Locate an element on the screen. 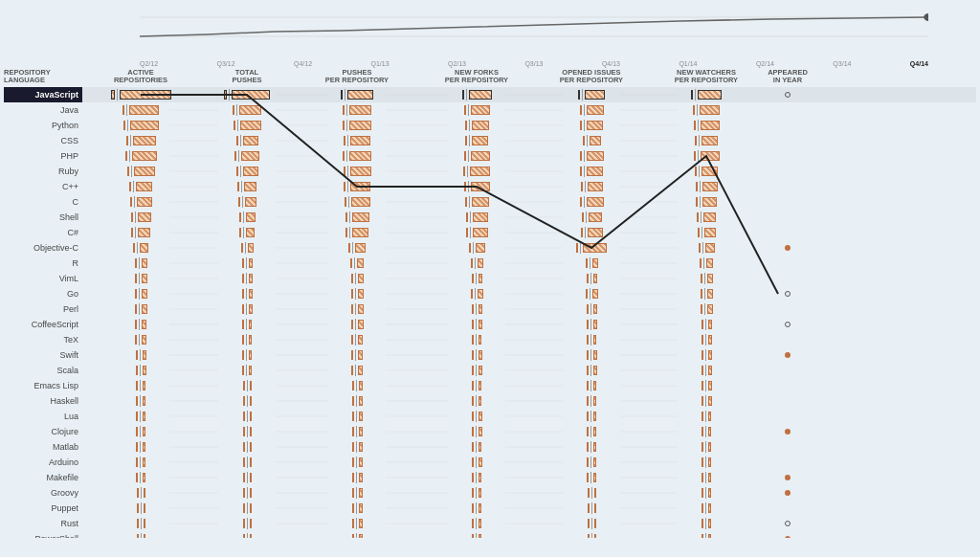  data-row-makefile is located at coordinates (529, 478).